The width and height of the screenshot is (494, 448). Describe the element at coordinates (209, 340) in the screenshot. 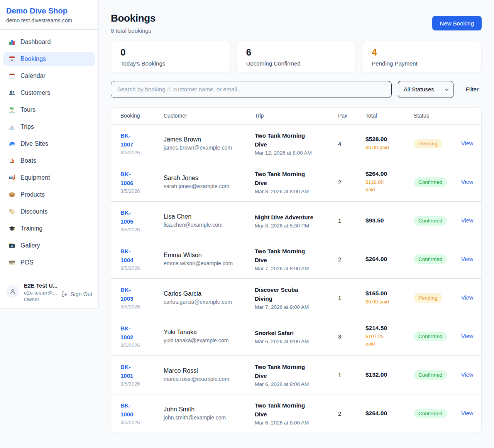

I see `customer-email: yuki.tanaka@example.com` at that location.